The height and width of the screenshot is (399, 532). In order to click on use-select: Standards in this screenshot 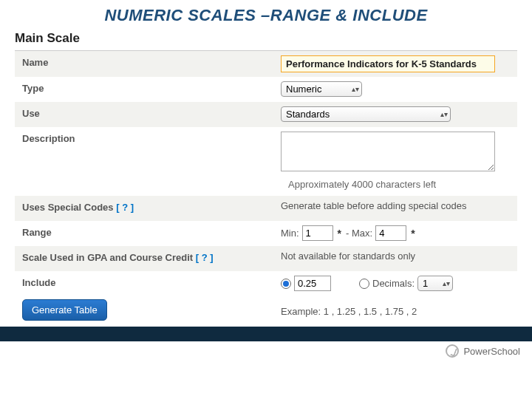, I will do `click(366, 114)`.